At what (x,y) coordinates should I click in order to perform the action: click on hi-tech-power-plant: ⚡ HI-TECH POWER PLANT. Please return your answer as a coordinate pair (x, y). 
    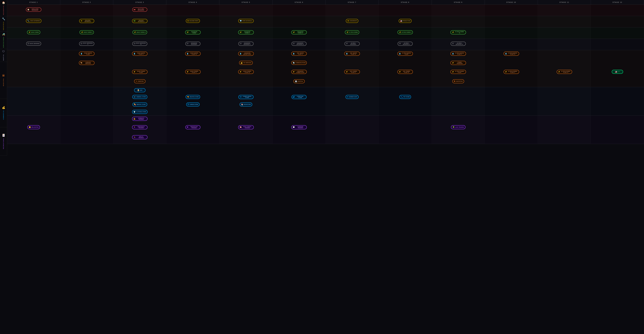
    Looking at the image, I should click on (458, 72).